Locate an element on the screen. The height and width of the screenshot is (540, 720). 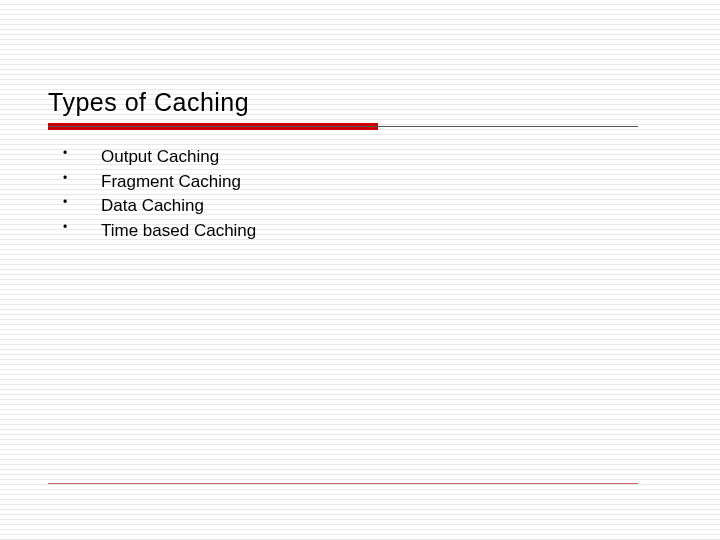
list-item: Fragment Caching is located at coordinates (368, 182).